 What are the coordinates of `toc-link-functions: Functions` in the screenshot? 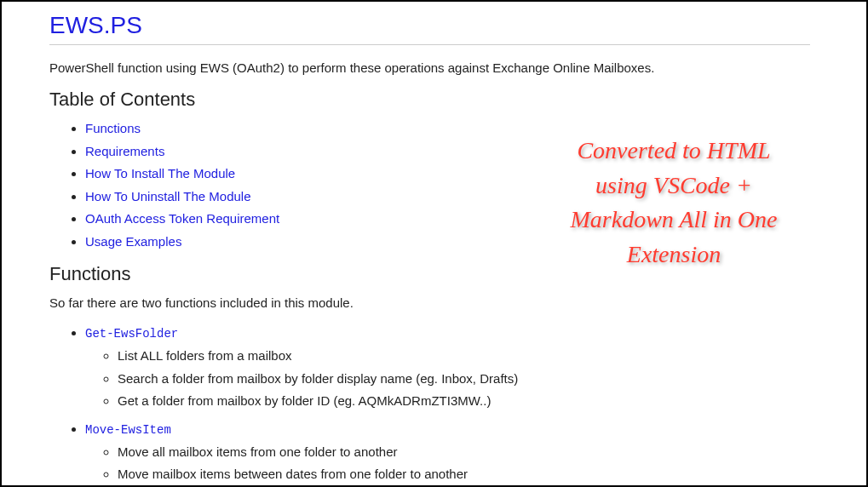 It's located at (112, 128).